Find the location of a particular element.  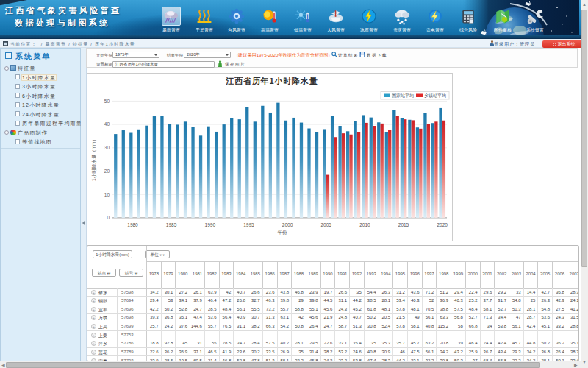

svg-text: 1990 is located at coordinates (210, 225).